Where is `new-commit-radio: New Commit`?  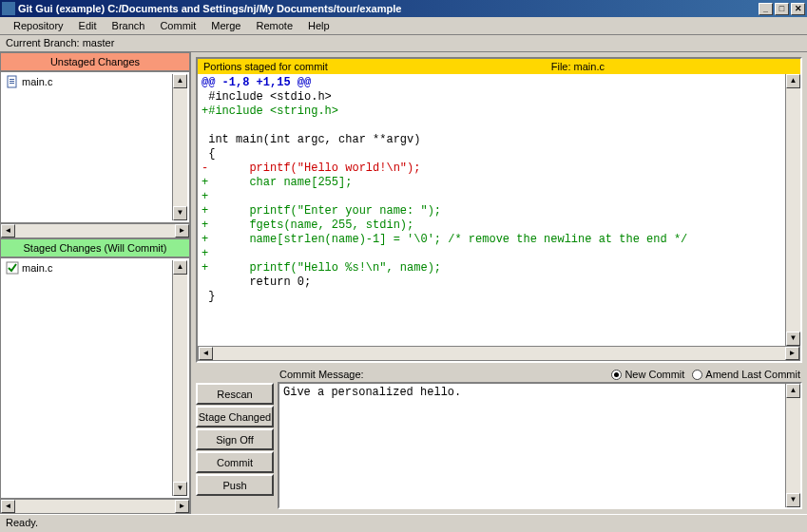 new-commit-radio: New Commit is located at coordinates (648, 374).